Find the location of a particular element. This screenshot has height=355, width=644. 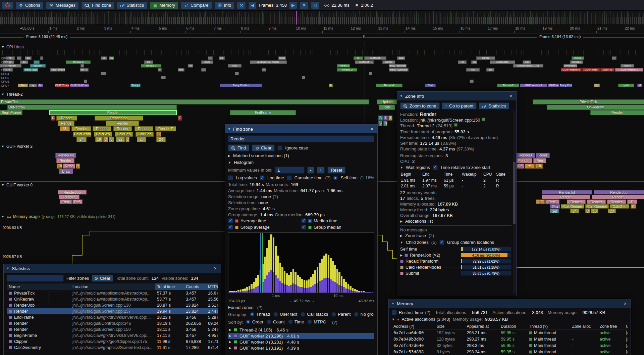

cpu-zone: syste is located at coordinates (626, 85).